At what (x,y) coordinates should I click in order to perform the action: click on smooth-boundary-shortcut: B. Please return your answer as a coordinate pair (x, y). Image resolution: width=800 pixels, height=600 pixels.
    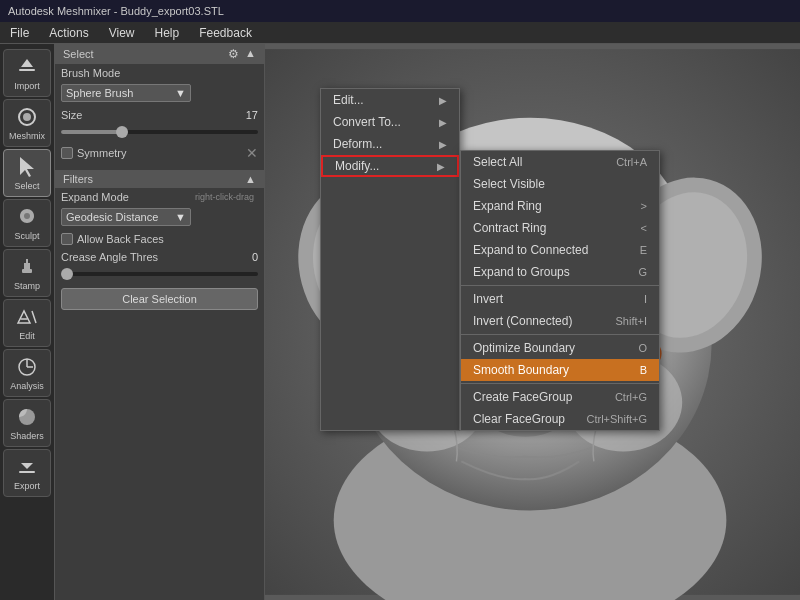
    Looking at the image, I should click on (644, 370).